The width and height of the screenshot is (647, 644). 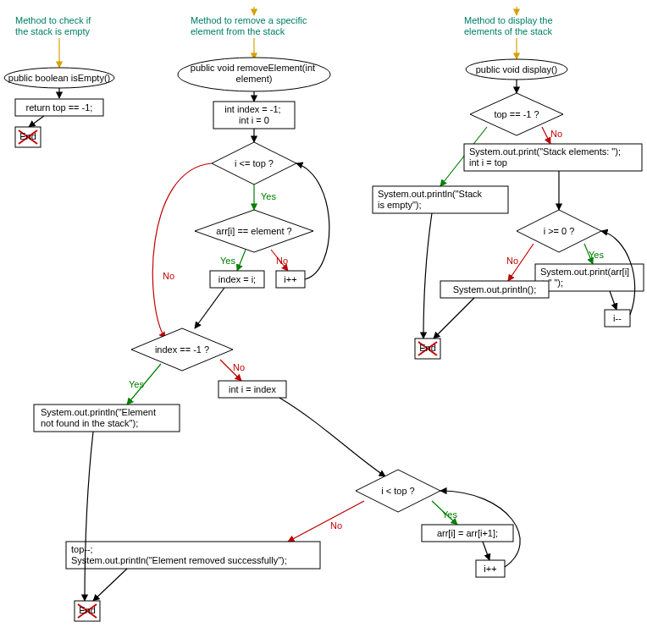 I want to click on start-isempty-label: public boolean isEmpty(), so click(x=59, y=78).